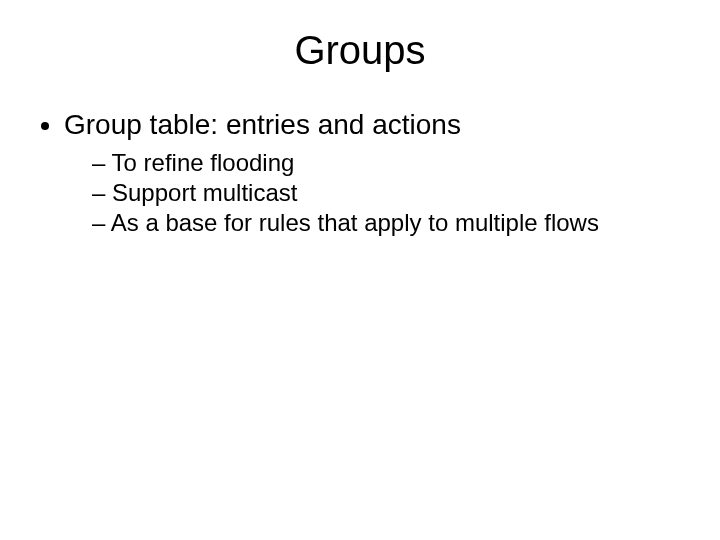 This screenshot has width=720, height=540. I want to click on list-item: To refine flooding, so click(388, 163).